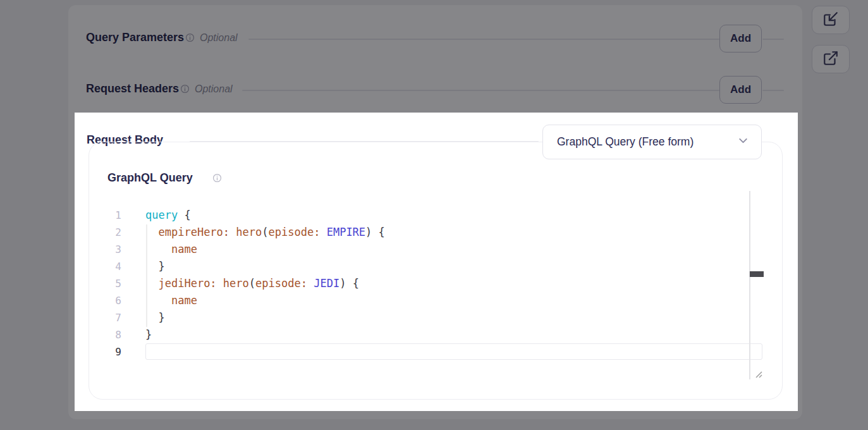  Describe the element at coordinates (429, 215) in the screenshot. I see `code-line: 1query {` at that location.